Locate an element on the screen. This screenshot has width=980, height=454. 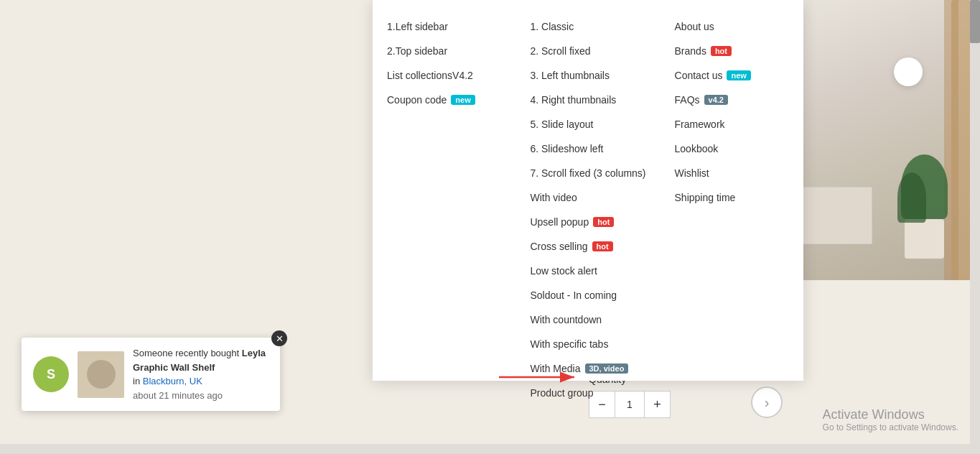
menu-item-with-countdown: With countdown is located at coordinates (587, 320).